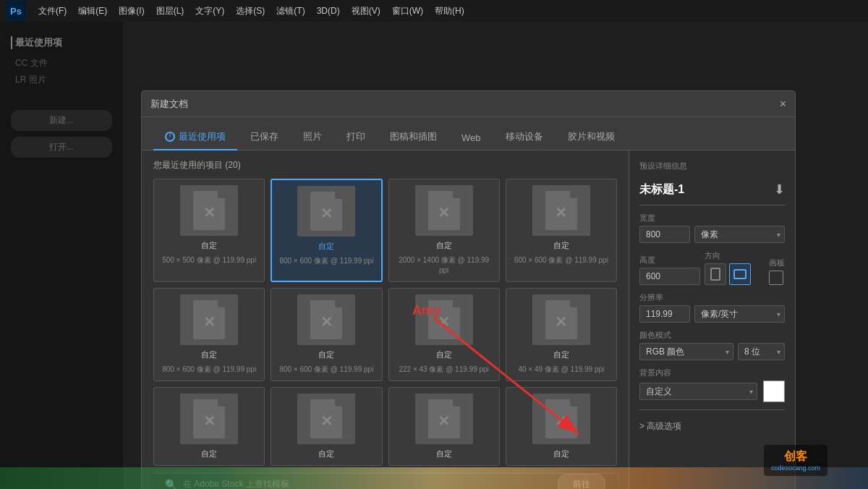 This screenshot has height=489, width=868. Describe the element at coordinates (444, 320) in the screenshot. I see `template-thumb-6: ✕` at that location.